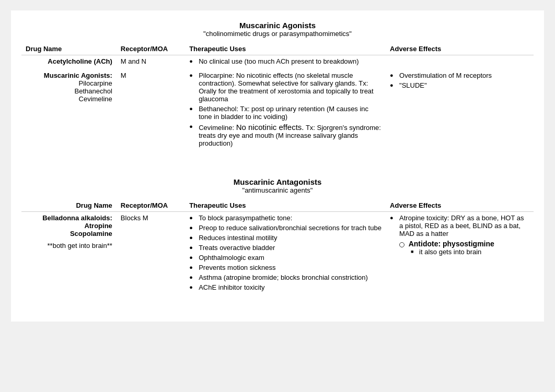 The width and height of the screenshot is (555, 392). I want to click on antidote-sub-list: it also gets into brain, so click(470, 252).